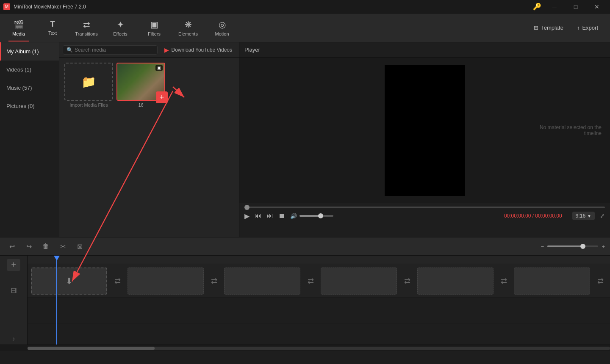  What do you see at coordinates (258, 216) in the screenshot?
I see `skip-back-button: ⏮` at bounding box center [258, 216].